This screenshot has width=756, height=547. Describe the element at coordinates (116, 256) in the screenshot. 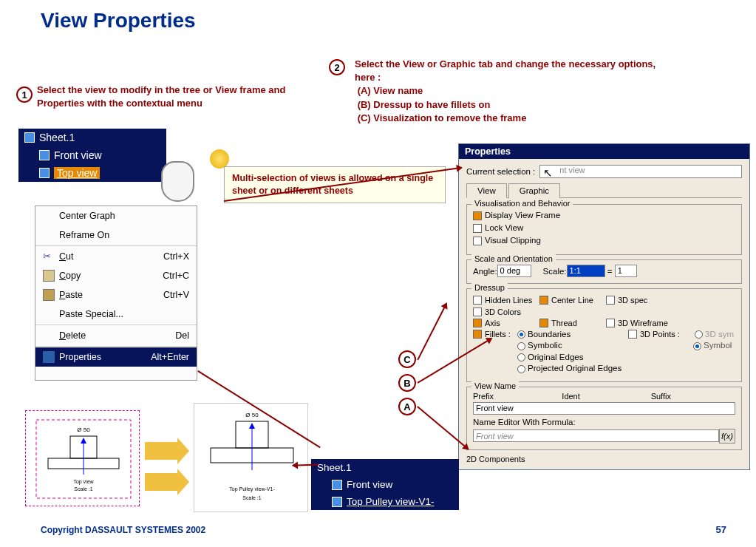

I see `ctx-cut: ✂CutCtrl+X` at that location.